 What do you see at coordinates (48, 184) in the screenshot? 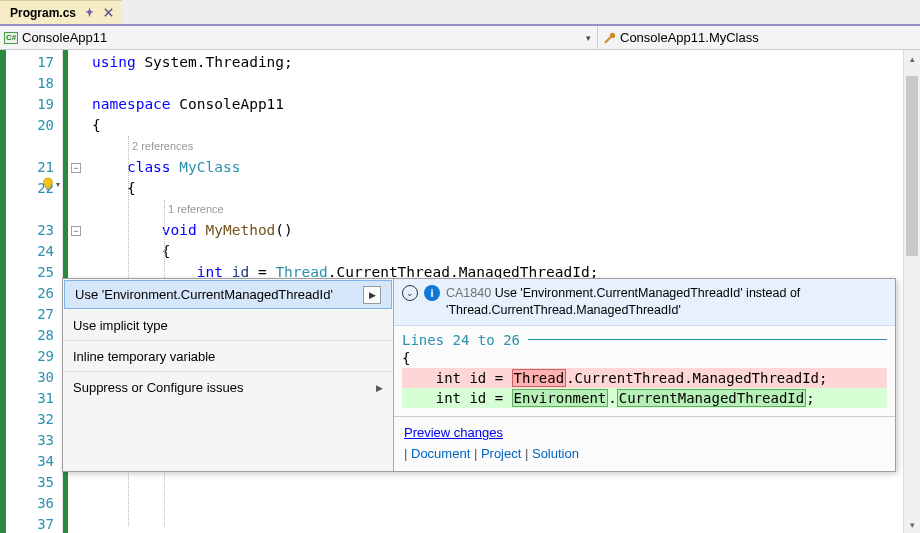
I see `lightbulb-icon` at bounding box center [48, 184].